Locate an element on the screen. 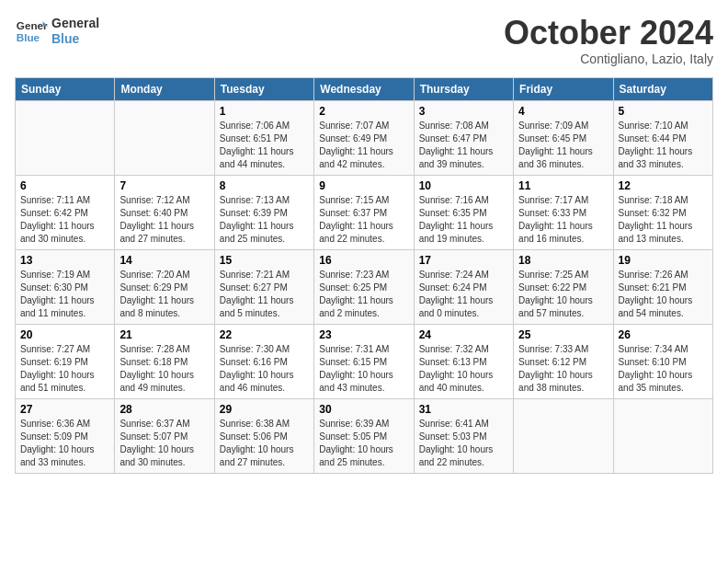 The width and height of the screenshot is (728, 563). logo-icon: General Blue is located at coordinates (31, 31).